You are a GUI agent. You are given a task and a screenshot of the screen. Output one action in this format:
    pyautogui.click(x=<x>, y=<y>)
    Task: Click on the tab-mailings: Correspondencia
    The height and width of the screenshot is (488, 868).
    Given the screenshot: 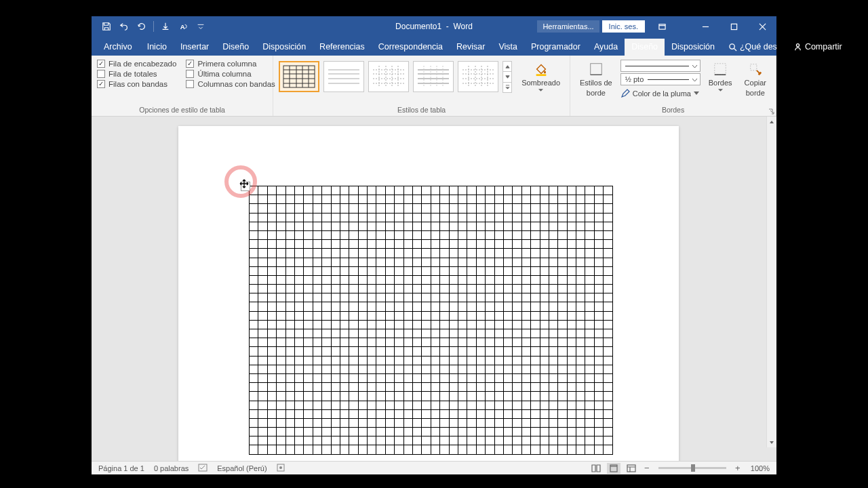 What is the action you would take?
    pyautogui.click(x=411, y=47)
    